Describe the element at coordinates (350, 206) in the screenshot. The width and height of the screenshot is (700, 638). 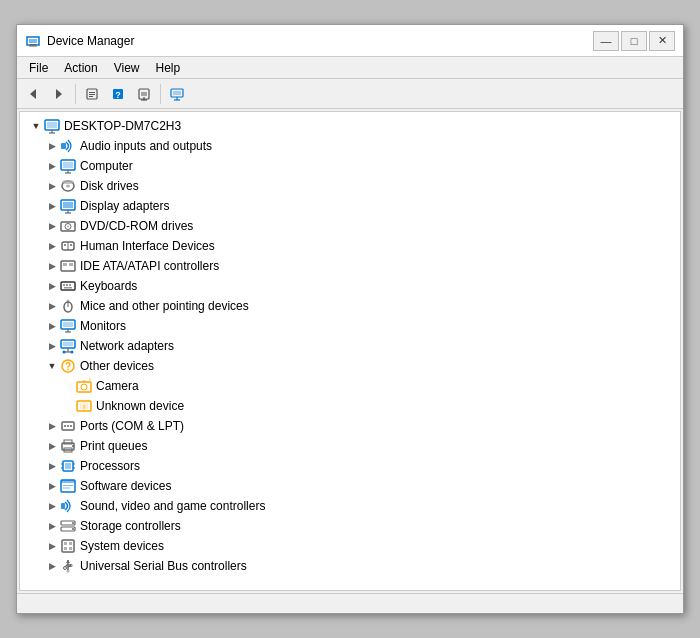
I see `tree-item-display: ▶ Display adapters` at that location.